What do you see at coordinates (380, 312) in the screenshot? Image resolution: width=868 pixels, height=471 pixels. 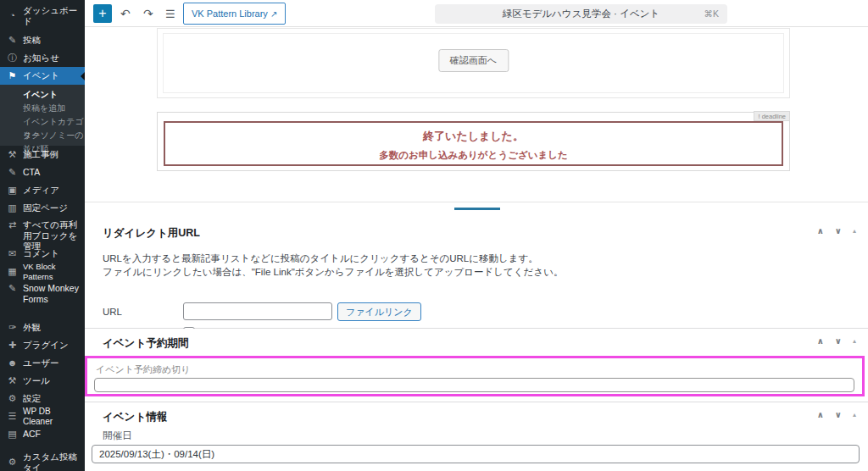 I see `file-link-button: ファイルリンク` at bounding box center [380, 312].